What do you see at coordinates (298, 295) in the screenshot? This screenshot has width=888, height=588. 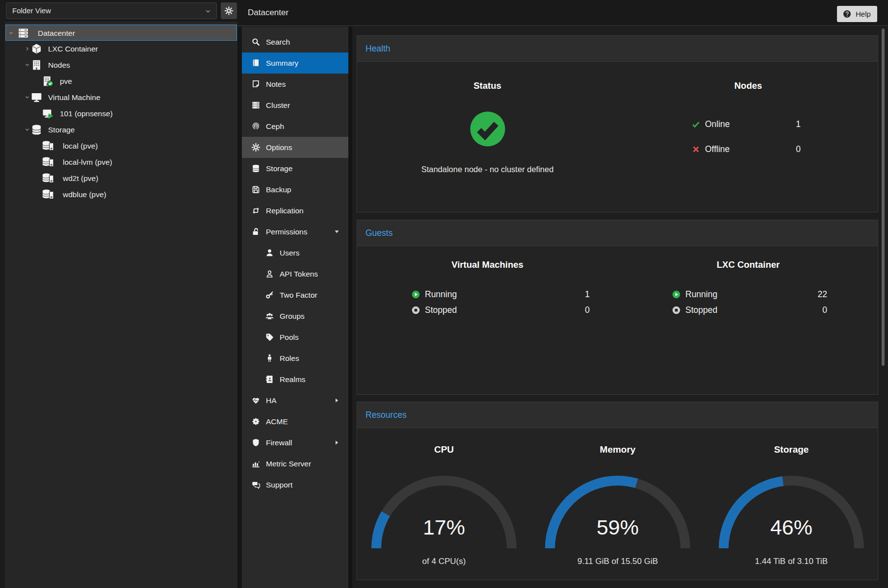 I see `menu-item-label: Two Factor` at bounding box center [298, 295].